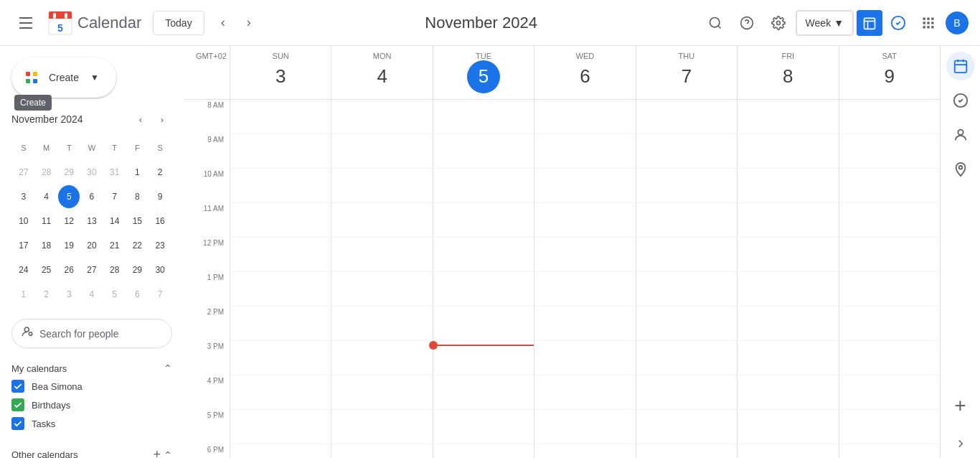 The height and width of the screenshot is (458, 980). Describe the element at coordinates (69, 172) in the screenshot. I see `mini-cal-day: 29` at that location.